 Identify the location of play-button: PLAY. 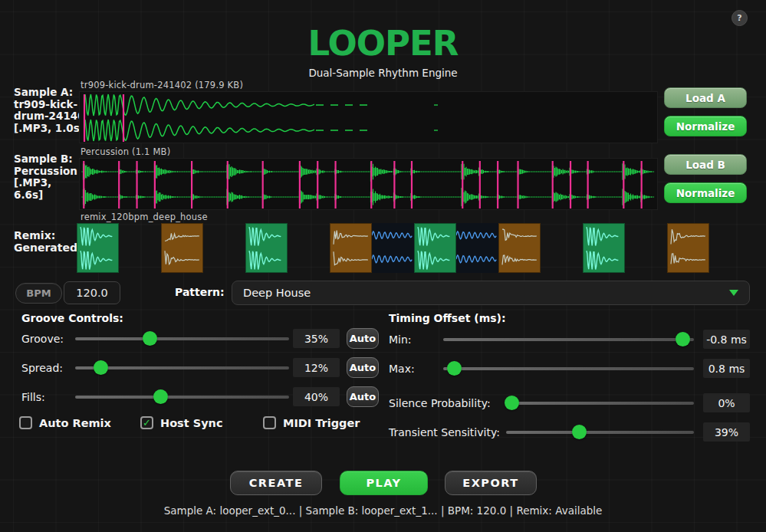
(383, 483).